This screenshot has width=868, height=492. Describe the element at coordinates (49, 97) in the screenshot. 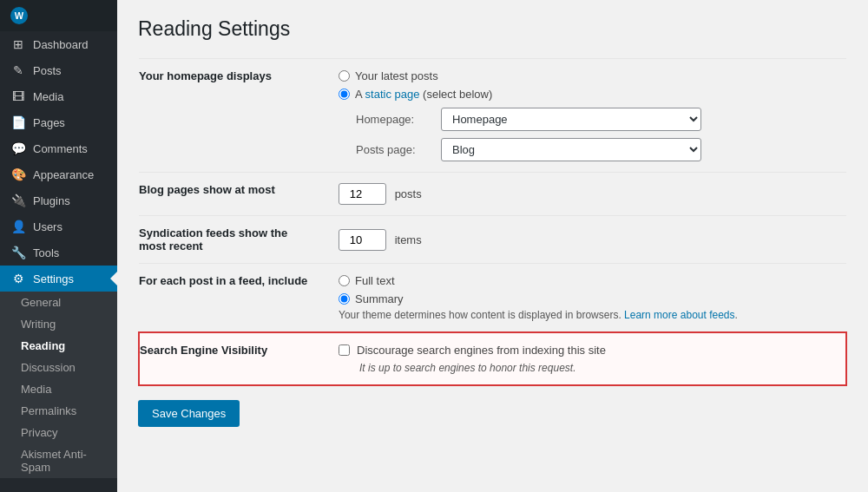

I see `sidebar-item-label: Media` at that location.